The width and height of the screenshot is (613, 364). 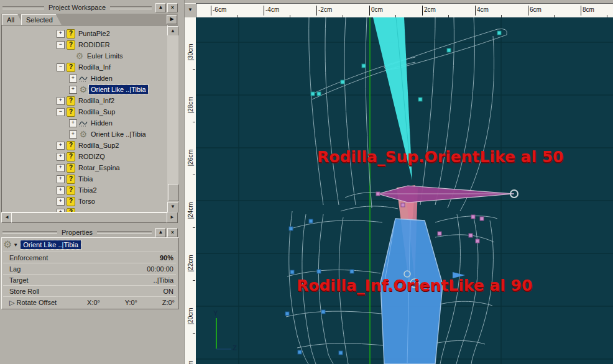 I want to click on tree-vscroll-thumb, so click(x=173, y=193).